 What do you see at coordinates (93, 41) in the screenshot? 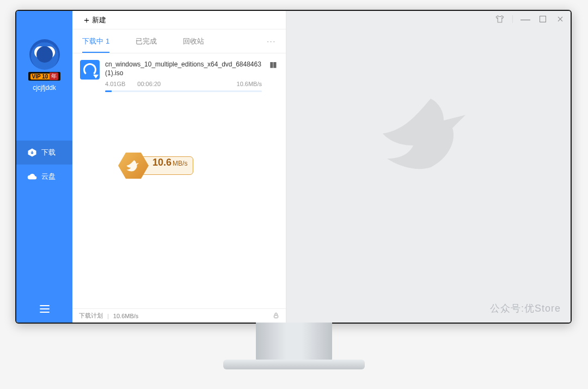
I see `tab-downloading-label: 下载中` at bounding box center [93, 41].